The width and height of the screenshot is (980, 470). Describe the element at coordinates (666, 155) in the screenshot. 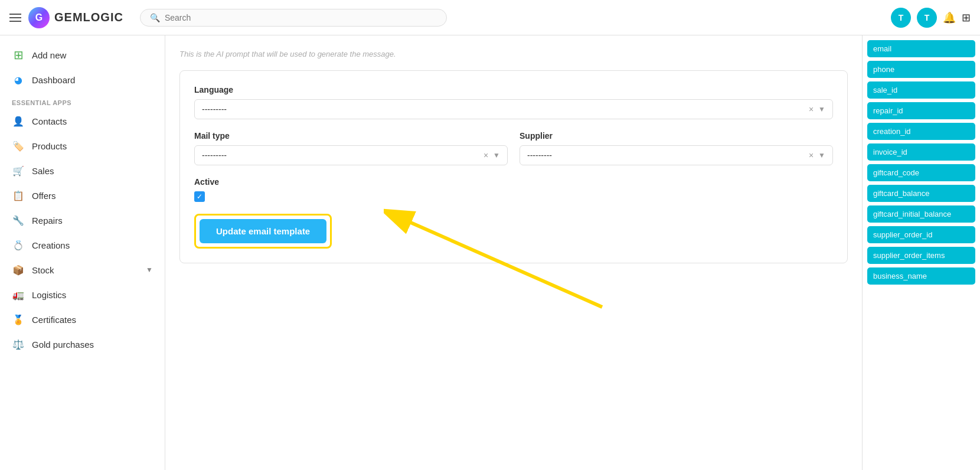

I see `supplier-value: ---------` at that location.